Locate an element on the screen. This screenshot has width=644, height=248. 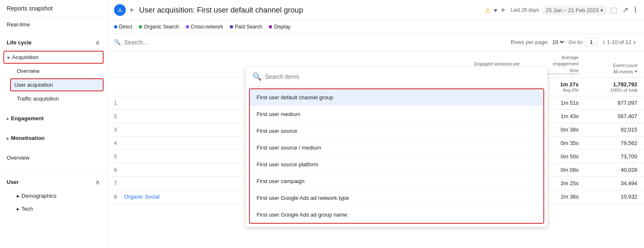
goto-page: Go to: is located at coordinates (583, 42).